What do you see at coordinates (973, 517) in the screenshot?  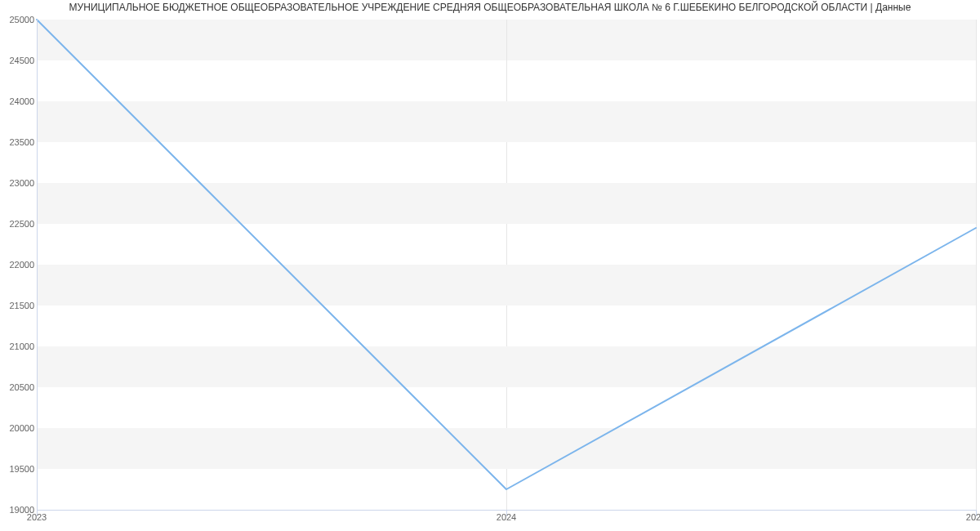 I see `x-tick-label: 2025` at bounding box center [973, 517].